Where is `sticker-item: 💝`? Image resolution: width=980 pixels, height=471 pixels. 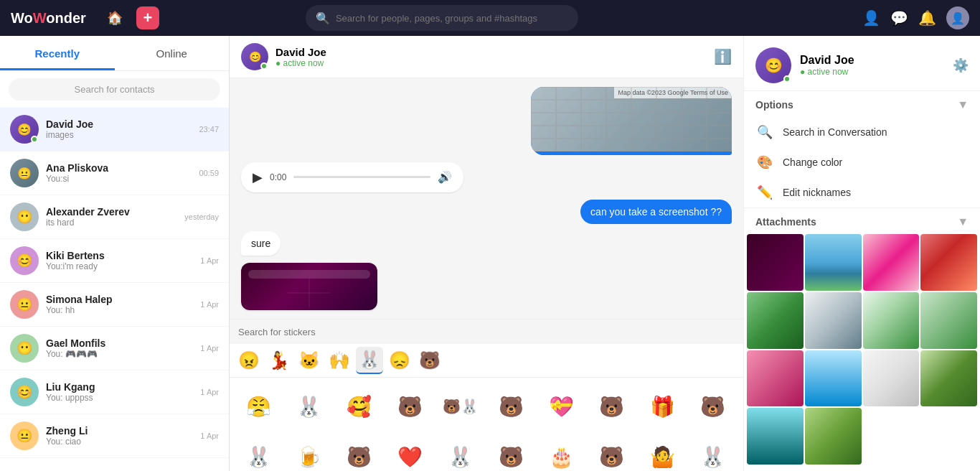 sticker-item: 💝 is located at coordinates (561, 406).